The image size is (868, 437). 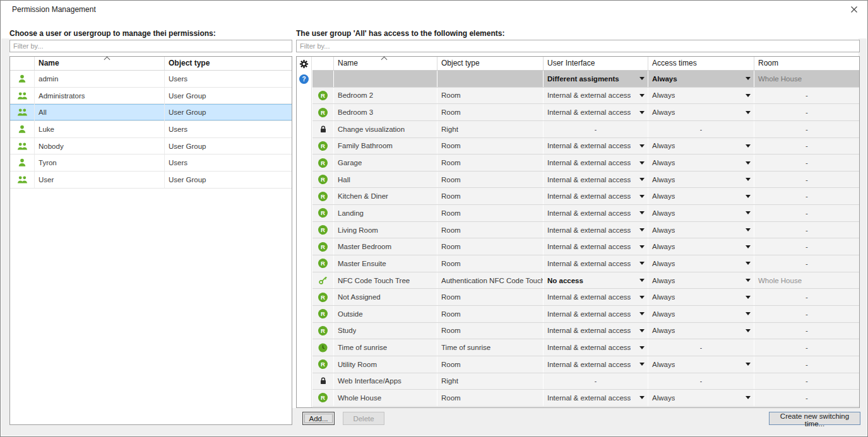 I want to click on user-row: Nobody User Group, so click(x=151, y=146).